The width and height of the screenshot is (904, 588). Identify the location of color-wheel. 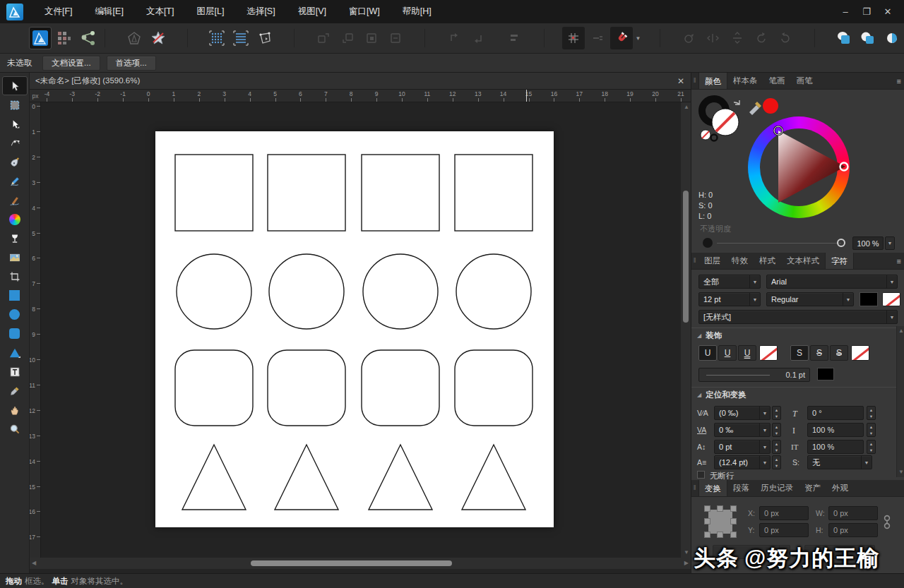
(799, 167).